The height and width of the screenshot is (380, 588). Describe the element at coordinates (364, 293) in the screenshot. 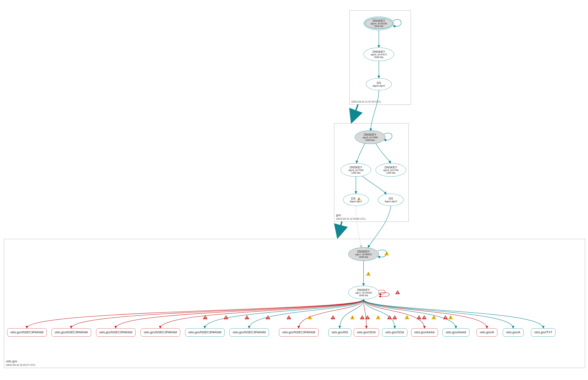

I see `node-detail: alg=7, id=34493` at that location.